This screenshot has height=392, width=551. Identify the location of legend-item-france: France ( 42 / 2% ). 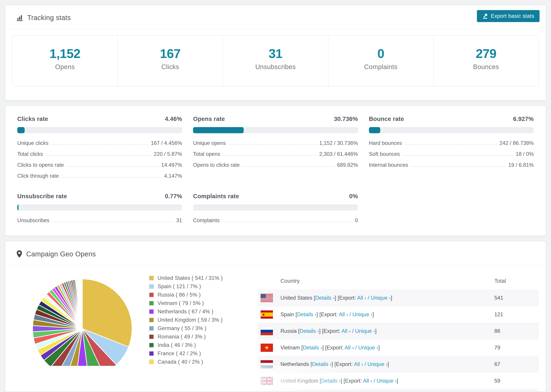
(200, 353).